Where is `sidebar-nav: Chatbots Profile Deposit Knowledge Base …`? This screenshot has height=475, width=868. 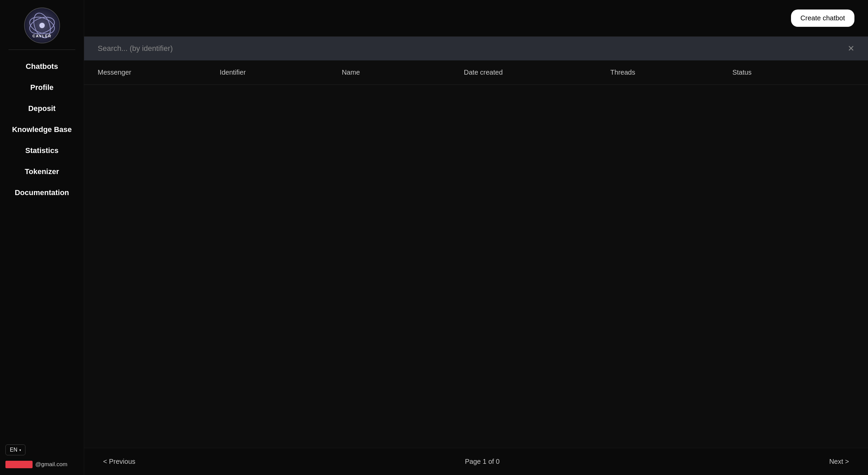
sidebar-nav: Chatbots Profile Deposit Knowledge Base … is located at coordinates (42, 130).